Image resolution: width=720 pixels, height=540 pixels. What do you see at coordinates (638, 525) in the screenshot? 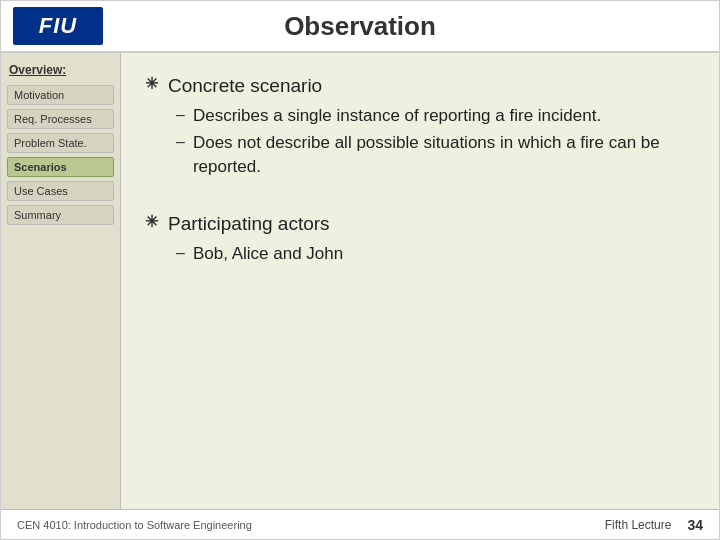
I see `footer-lecture: Fifth Lecture` at bounding box center [638, 525].